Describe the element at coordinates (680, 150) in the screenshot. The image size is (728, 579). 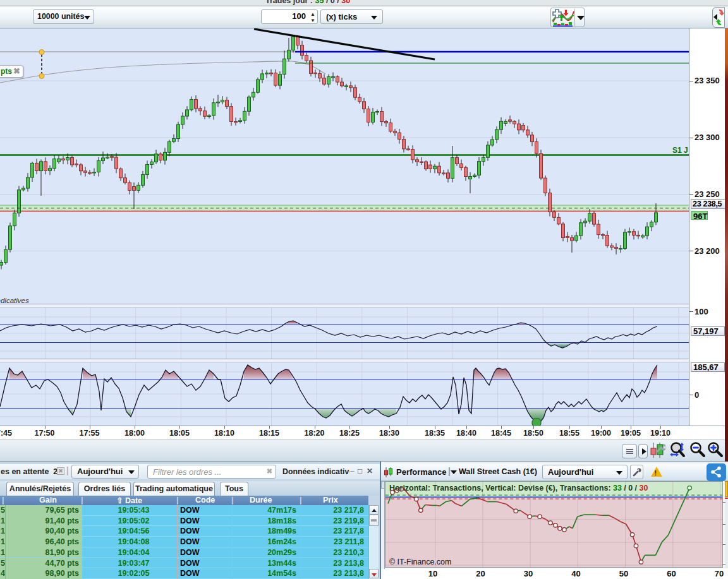
I see `svg-text: S1 J` at that location.